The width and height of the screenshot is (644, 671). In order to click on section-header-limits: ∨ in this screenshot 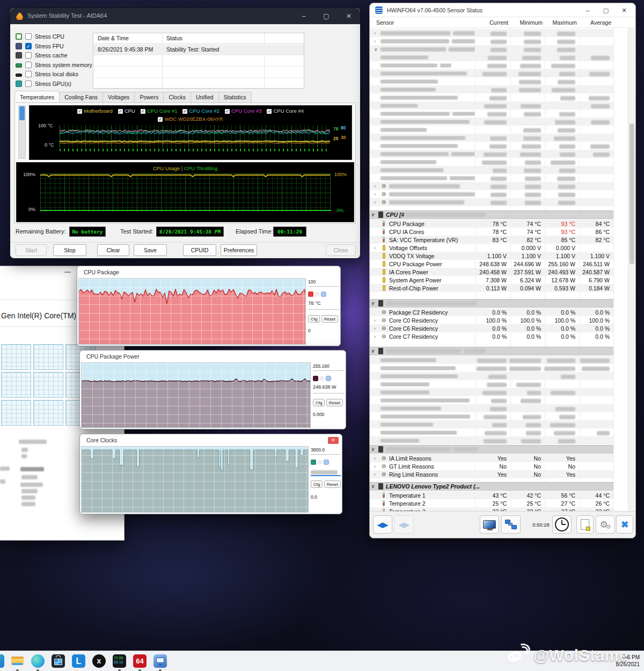, I will do `click(492, 449)`.